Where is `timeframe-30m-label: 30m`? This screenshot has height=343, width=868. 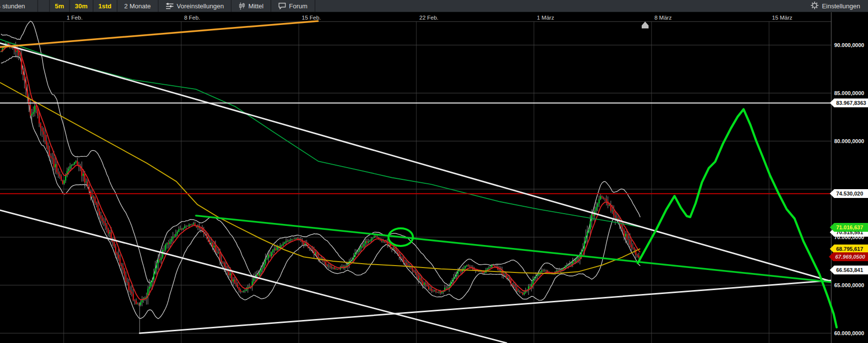 timeframe-30m-label: 30m is located at coordinates (81, 6).